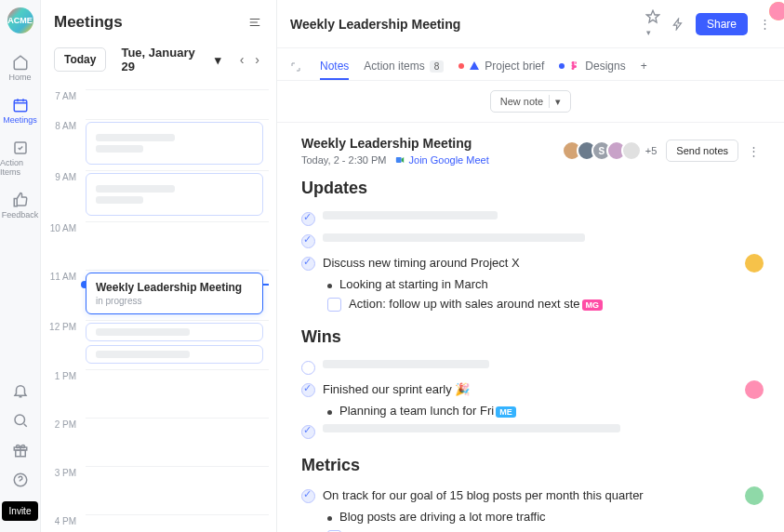  Describe the element at coordinates (562, 66) in the screenshot. I see `blue-dot-icon` at that location.